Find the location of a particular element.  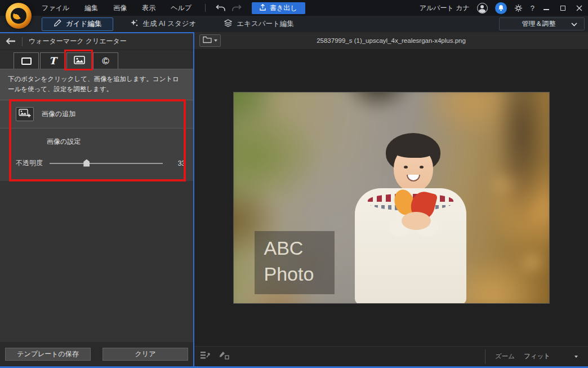

boy-hands is located at coordinates (416, 221).